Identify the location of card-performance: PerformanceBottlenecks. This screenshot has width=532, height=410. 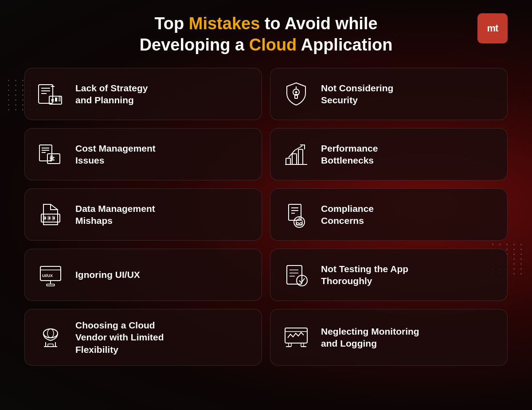
(389, 154).